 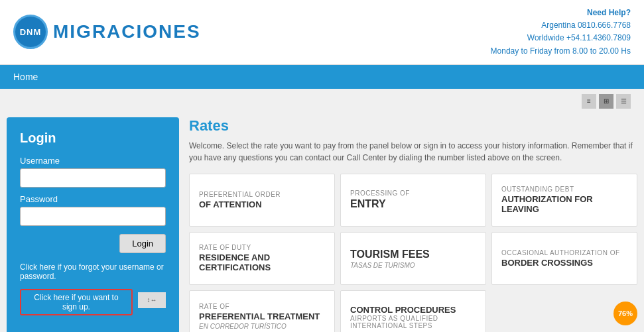 What do you see at coordinates (262, 258) in the screenshot?
I see `rate-card-3: RATE OF DUTY RESIDENCE AND CERTIFICATION…` at bounding box center [262, 258].